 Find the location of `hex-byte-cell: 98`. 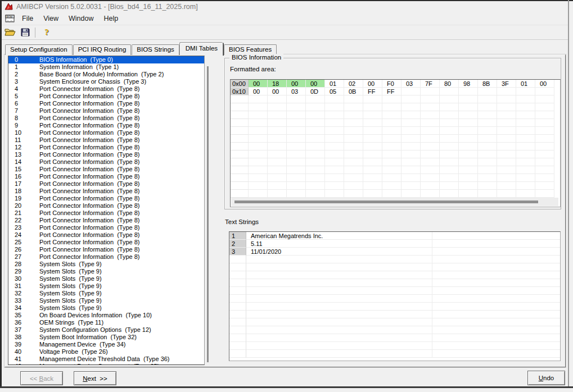

hex-byte-cell: 98 is located at coordinates (468, 84).